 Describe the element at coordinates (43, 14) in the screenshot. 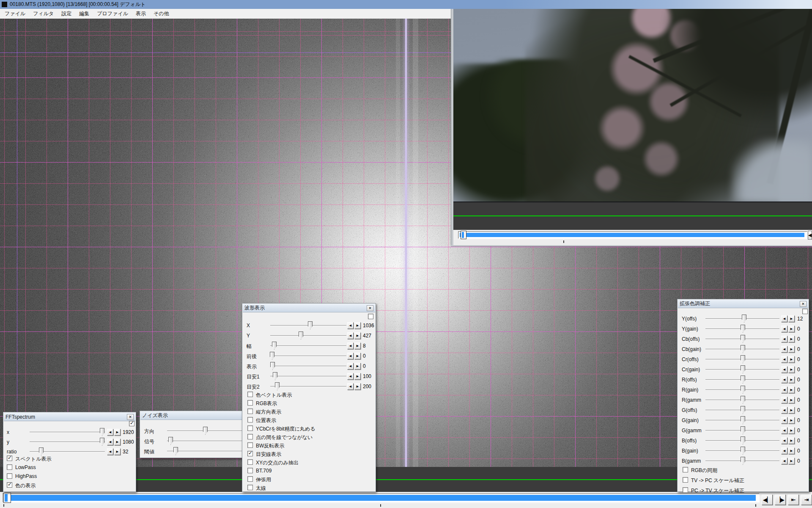

I see `menu-2: フィルタ` at that location.